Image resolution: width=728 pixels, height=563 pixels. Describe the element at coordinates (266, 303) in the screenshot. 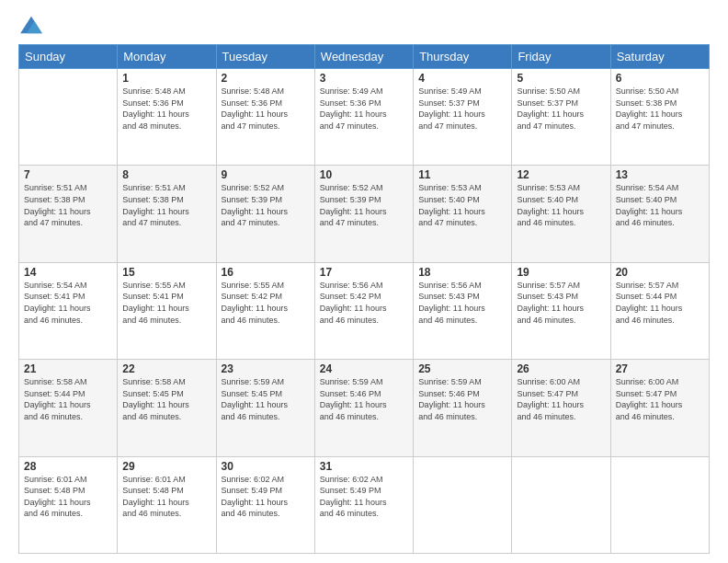

I see `day-info: Sunrise: 5:55 AMSunset: 5:42 PMDaylight:…` at that location.